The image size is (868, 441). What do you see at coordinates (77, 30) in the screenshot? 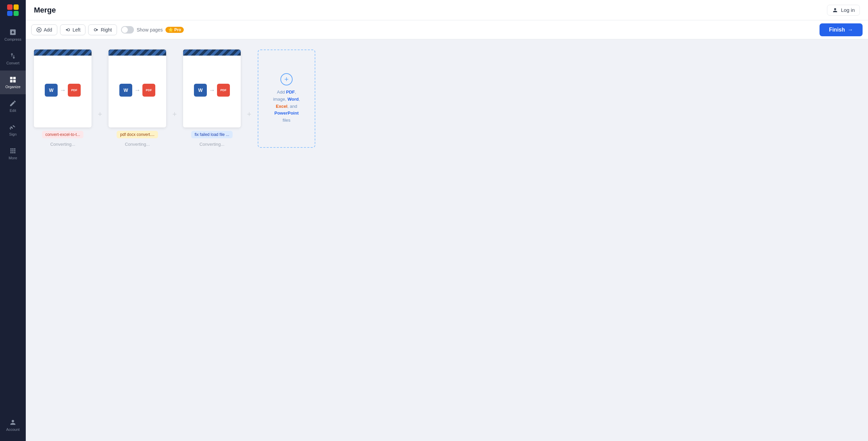
I see `left-label: Left` at bounding box center [77, 30].